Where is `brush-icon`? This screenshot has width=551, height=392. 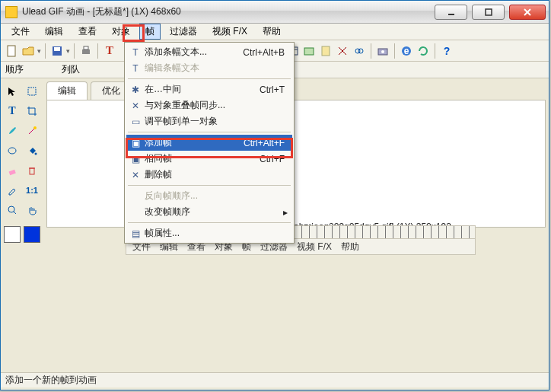 brush-icon is located at coordinates (12, 131).